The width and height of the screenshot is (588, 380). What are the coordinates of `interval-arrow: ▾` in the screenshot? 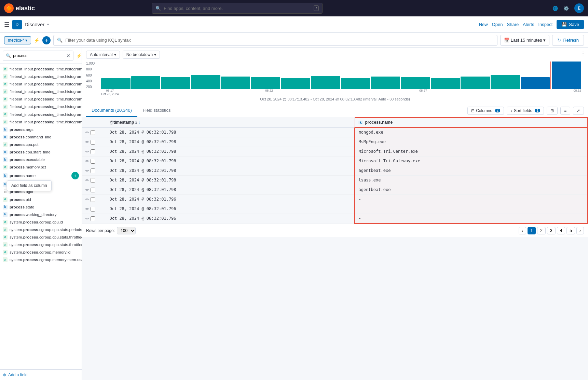 It's located at (115, 55).